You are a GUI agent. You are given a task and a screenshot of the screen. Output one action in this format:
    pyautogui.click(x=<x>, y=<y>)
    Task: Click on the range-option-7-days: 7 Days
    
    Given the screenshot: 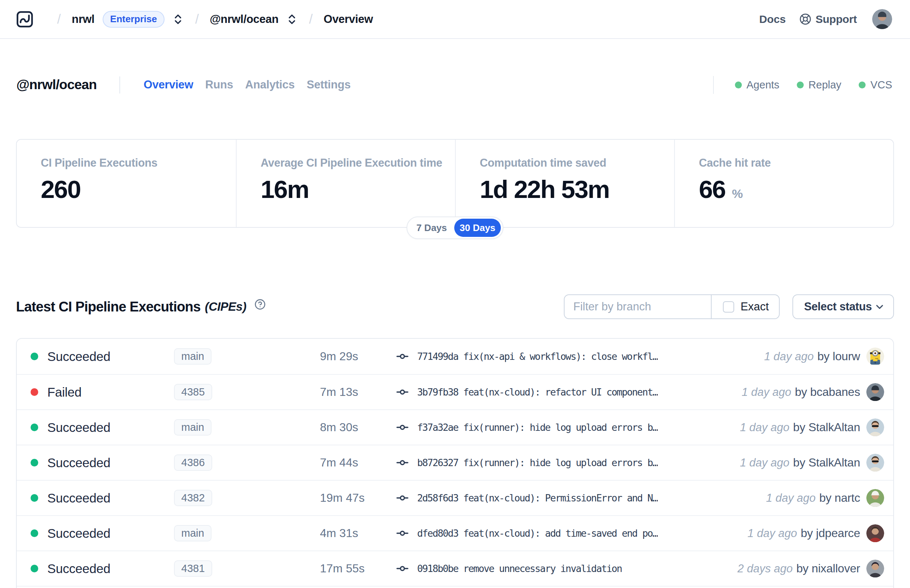 What is the action you would take?
    pyautogui.click(x=432, y=228)
    